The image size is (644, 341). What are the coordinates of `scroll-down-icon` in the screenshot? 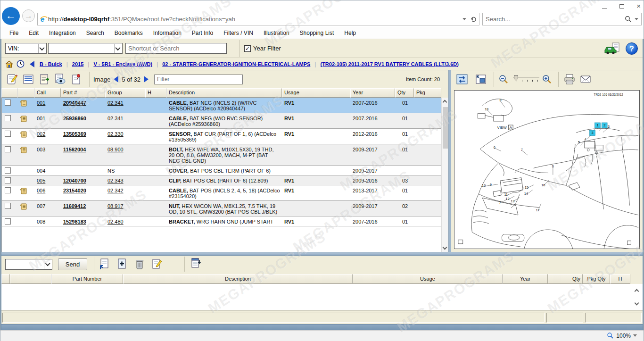 It's located at (445, 248).